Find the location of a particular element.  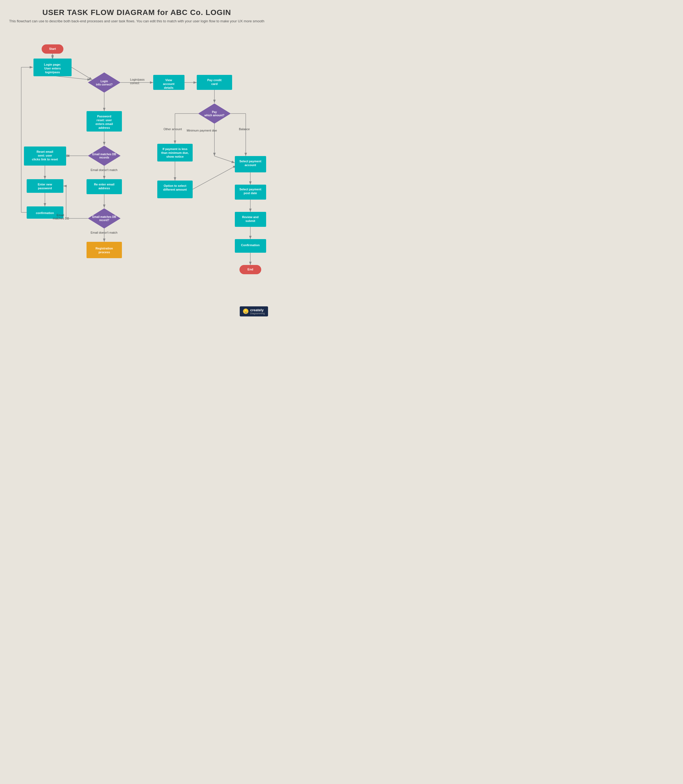

email-db2-label-1: Email matches DB is located at coordinates (104, 217).